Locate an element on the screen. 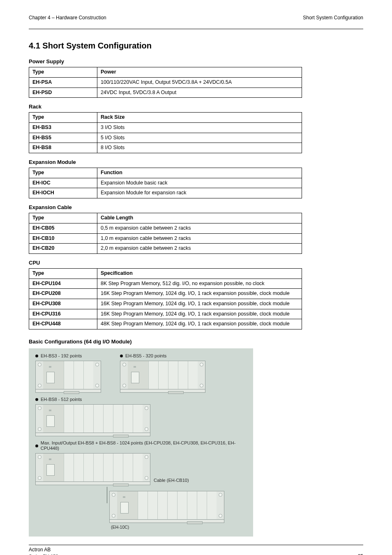 The height and width of the screenshot is (555, 392). expansion-table: Type Function EH-IOC Expansion Module ba… is located at coordinates (165, 183).